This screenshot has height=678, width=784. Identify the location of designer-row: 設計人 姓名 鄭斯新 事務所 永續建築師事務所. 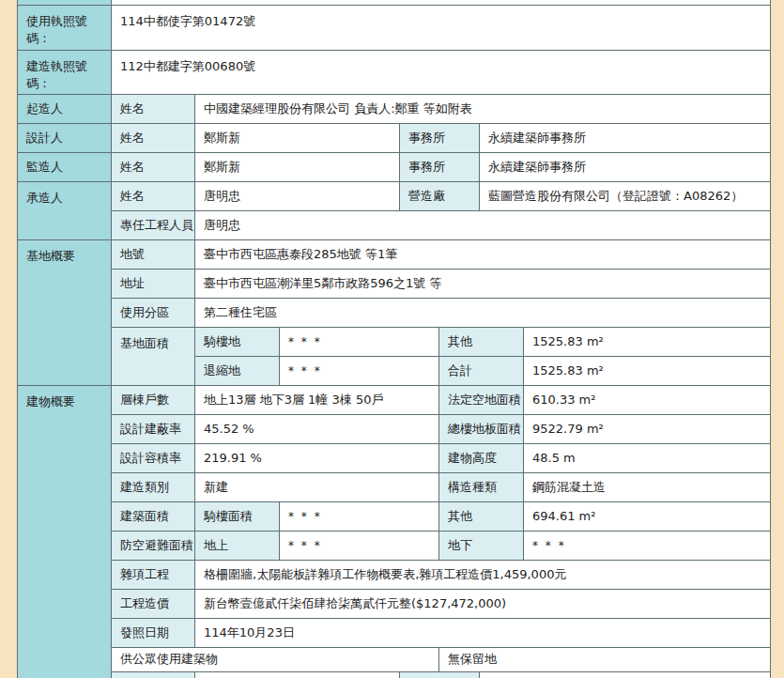
(394, 137).